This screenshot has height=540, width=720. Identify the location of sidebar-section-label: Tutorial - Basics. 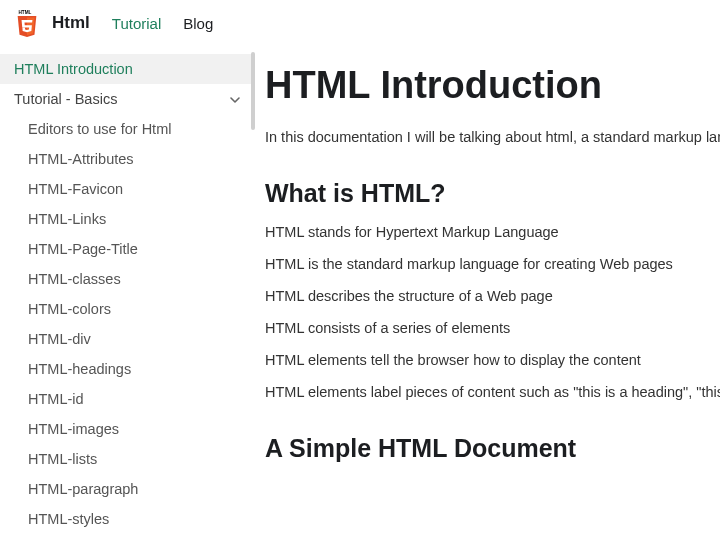
(66, 99).